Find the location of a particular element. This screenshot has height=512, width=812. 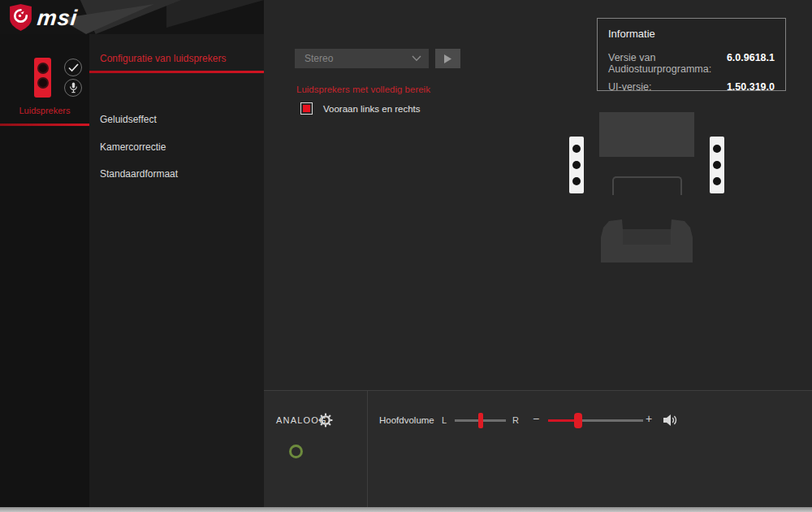

header-facet is located at coordinates (215, 14).